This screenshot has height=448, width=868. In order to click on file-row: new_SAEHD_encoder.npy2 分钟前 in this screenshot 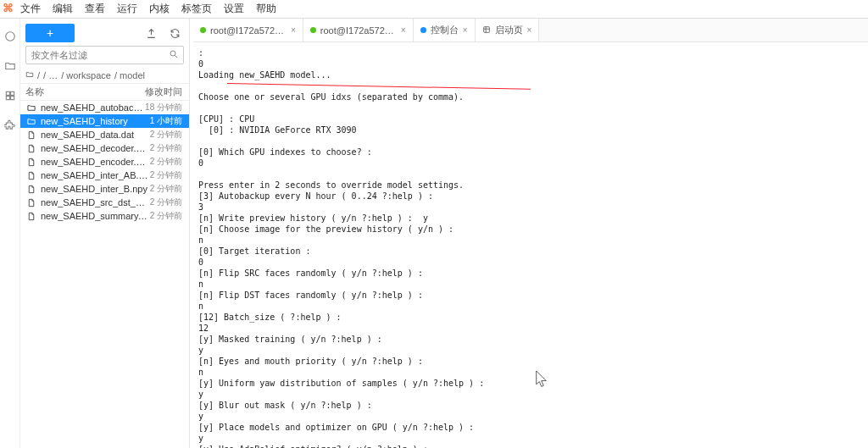, I will do `click(105, 162)`.